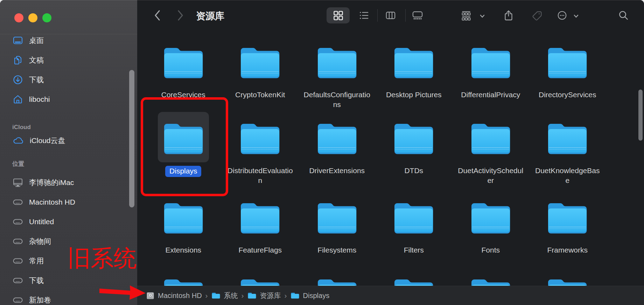 The height and width of the screenshot is (305, 644). I want to click on minimize-button, so click(33, 18).